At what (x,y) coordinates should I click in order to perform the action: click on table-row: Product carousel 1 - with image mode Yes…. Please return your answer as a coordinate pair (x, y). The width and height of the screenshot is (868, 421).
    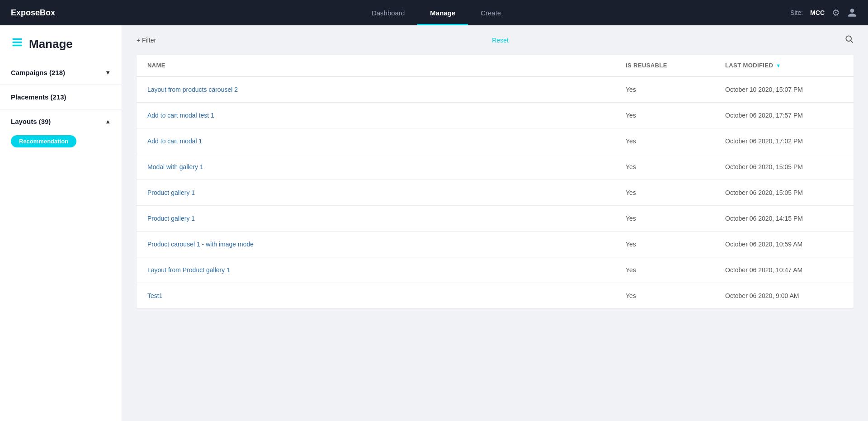
    Looking at the image, I should click on (495, 244).